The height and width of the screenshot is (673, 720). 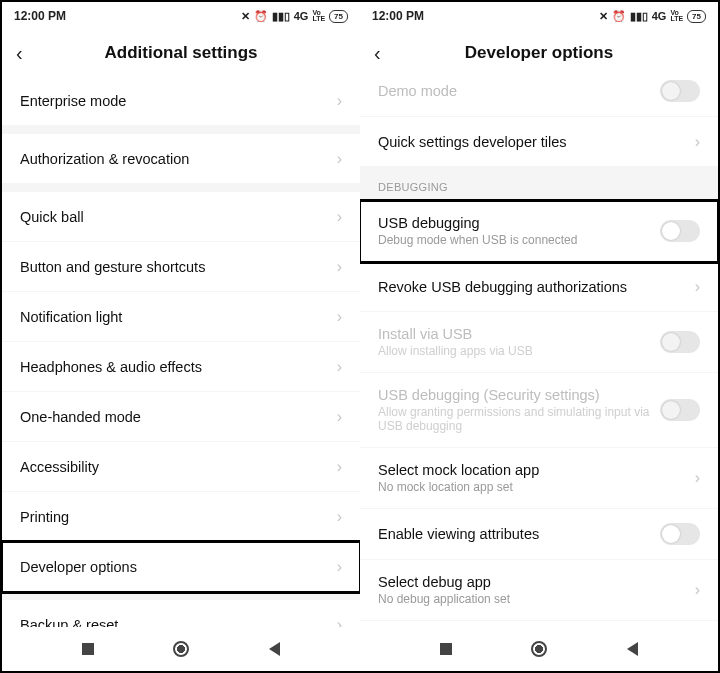 What do you see at coordinates (181, 596) in the screenshot?
I see `section-gap` at bounding box center [181, 596].